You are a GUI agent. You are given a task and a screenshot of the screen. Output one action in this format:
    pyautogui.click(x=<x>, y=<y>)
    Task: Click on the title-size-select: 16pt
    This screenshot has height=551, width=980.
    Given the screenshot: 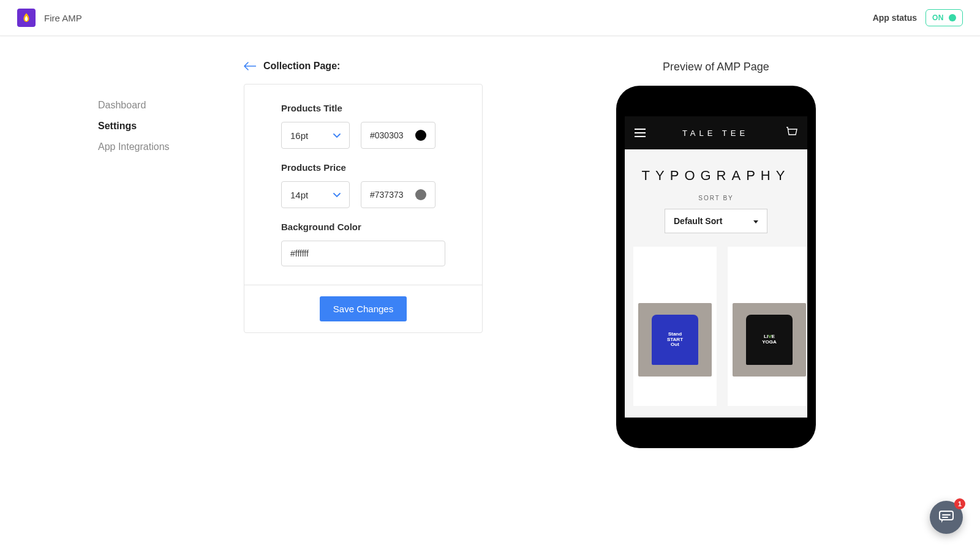 What is the action you would take?
    pyautogui.click(x=315, y=135)
    